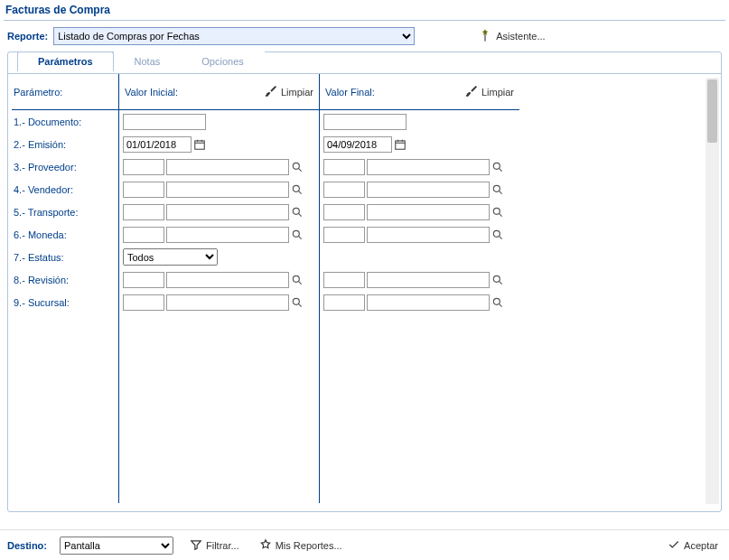 This screenshot has width=729, height=560. What do you see at coordinates (701, 546) in the screenshot?
I see `aceptar-label: Aceptar` at bounding box center [701, 546].